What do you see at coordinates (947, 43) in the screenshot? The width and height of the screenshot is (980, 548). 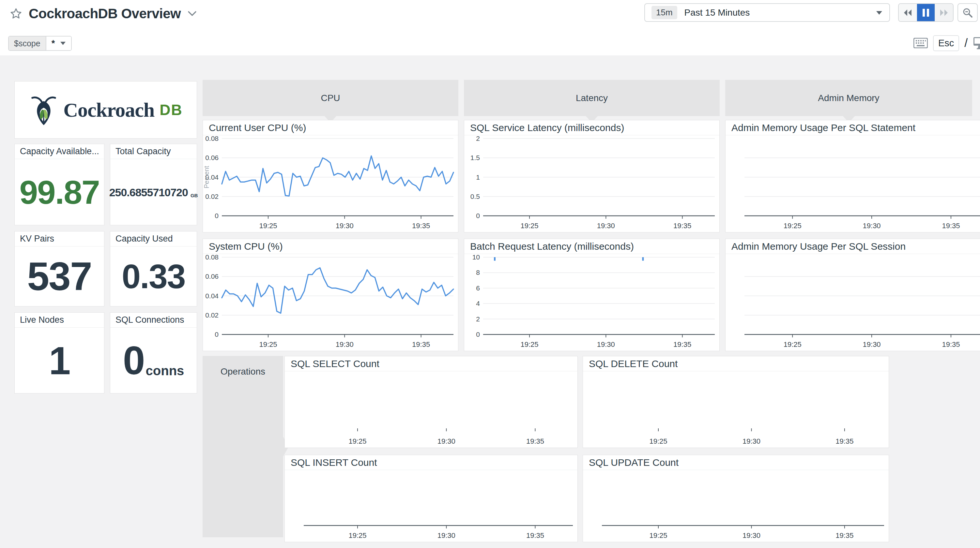 I see `shortcut-hints: Esc /` at bounding box center [947, 43].